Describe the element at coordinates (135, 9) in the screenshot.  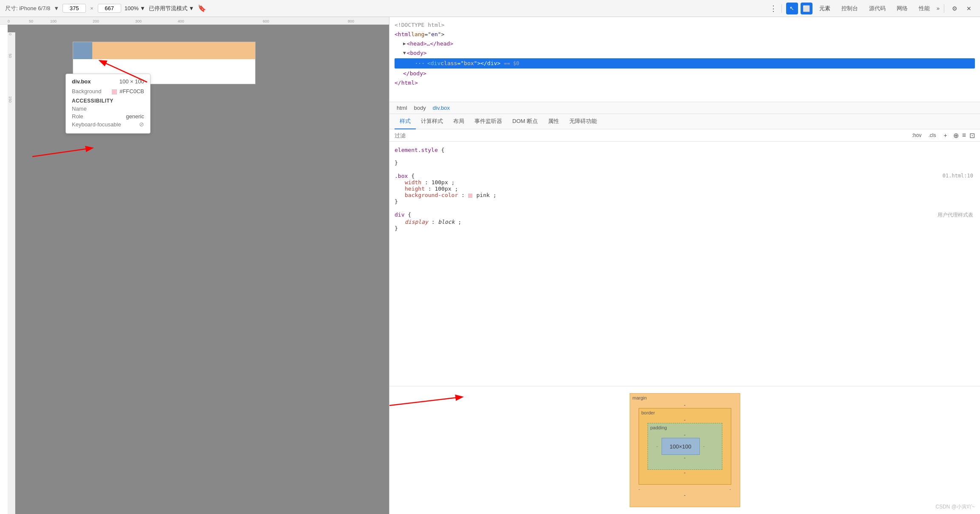
I see `zoom-selector: 100% ▼` at that location.